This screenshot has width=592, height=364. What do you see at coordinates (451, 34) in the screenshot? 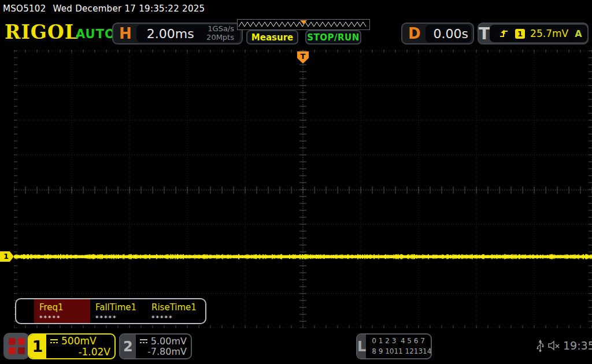
I see `delay-value: 0.00s` at bounding box center [451, 34].